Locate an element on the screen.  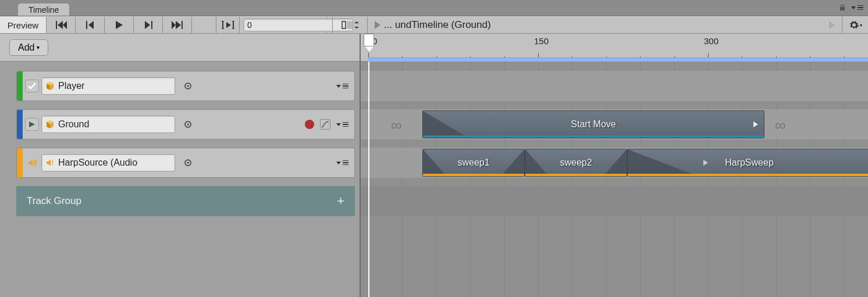
track-name: Ground is located at coordinates (73, 124).